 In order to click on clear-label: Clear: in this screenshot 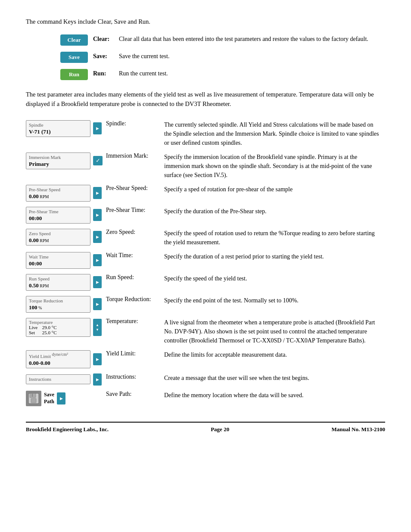, I will do `click(103, 39)`.